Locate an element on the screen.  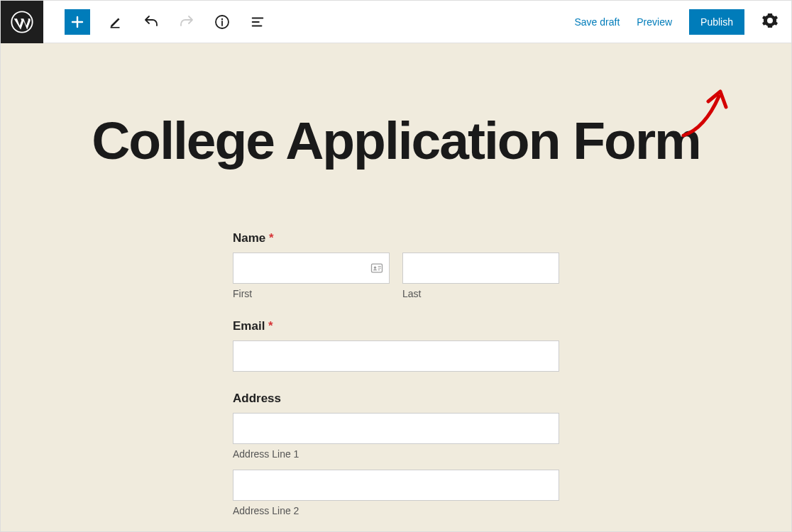
first-name-input is located at coordinates (311, 268).